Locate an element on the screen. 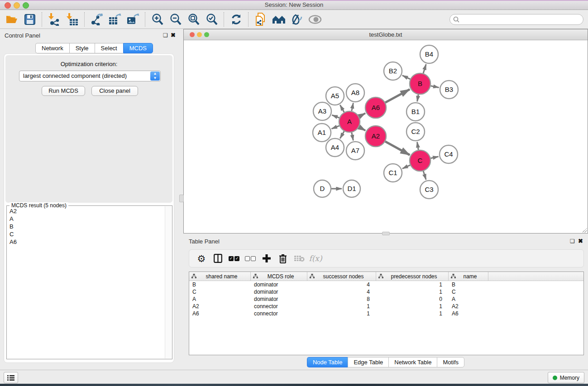 This screenshot has width=588, height=386. graph-edge-A-A1 is located at coordinates (335, 128).